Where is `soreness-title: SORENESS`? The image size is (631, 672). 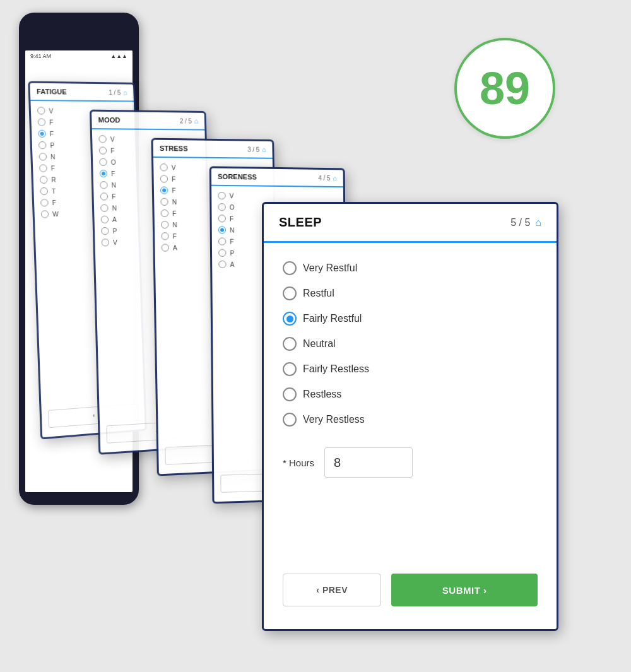 soreness-title: SORENESS is located at coordinates (237, 177).